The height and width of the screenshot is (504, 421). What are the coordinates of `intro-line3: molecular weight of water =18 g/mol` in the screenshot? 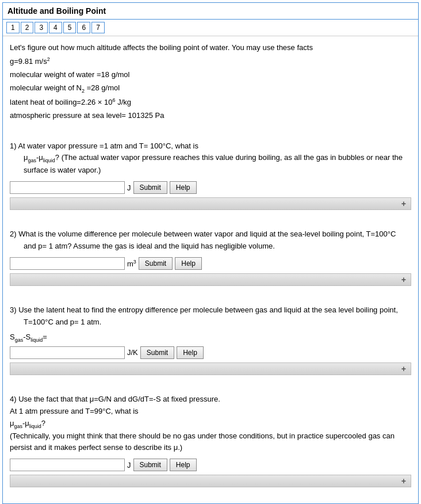 It's located at (210, 75).